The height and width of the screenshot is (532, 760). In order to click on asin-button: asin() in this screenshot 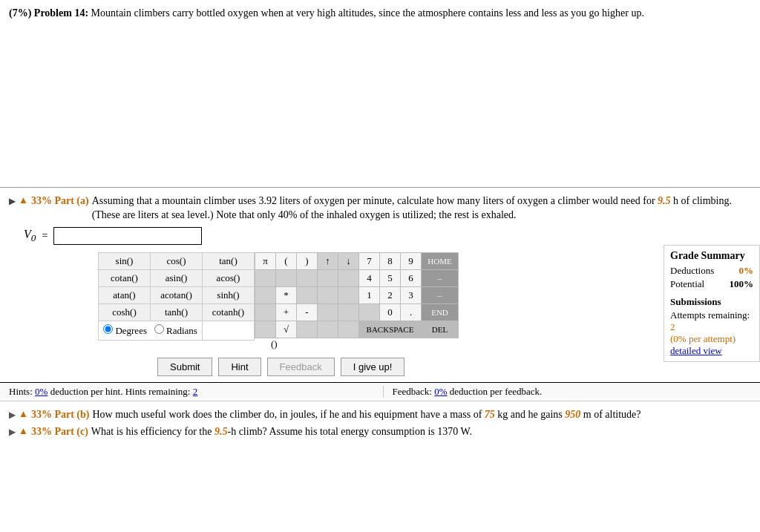, I will do `click(177, 278)`.